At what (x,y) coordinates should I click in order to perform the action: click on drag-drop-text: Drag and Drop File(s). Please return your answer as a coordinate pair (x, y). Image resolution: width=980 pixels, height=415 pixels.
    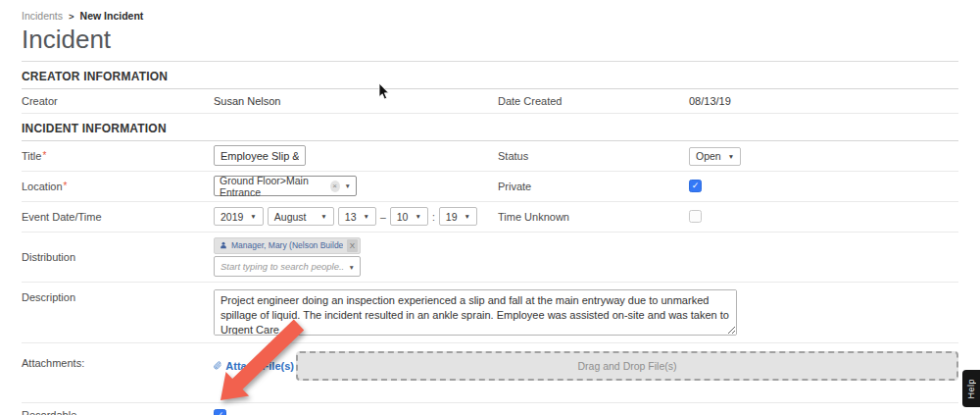
    Looking at the image, I should click on (627, 366).